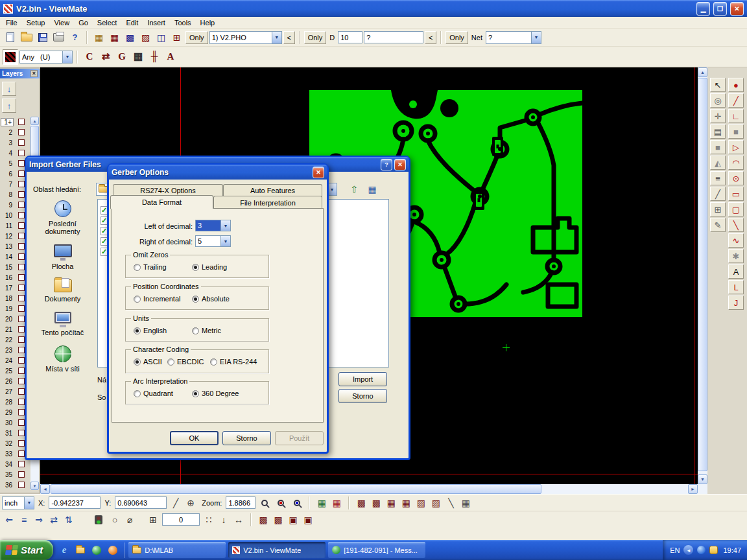 The width and height of the screenshot is (747, 560). What do you see at coordinates (281, 503) in the screenshot?
I see `zoom-in-icon` at bounding box center [281, 503].